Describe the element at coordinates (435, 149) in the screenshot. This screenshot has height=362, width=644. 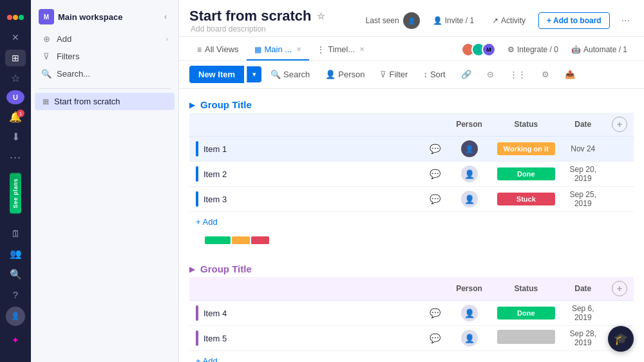
I see `item-1-comment-icon: 💬` at that location.